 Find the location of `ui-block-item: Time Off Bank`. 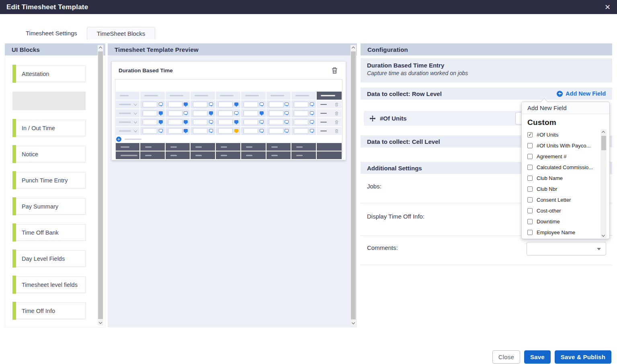

ui-block-item: Time Off Bank is located at coordinates (49, 232).